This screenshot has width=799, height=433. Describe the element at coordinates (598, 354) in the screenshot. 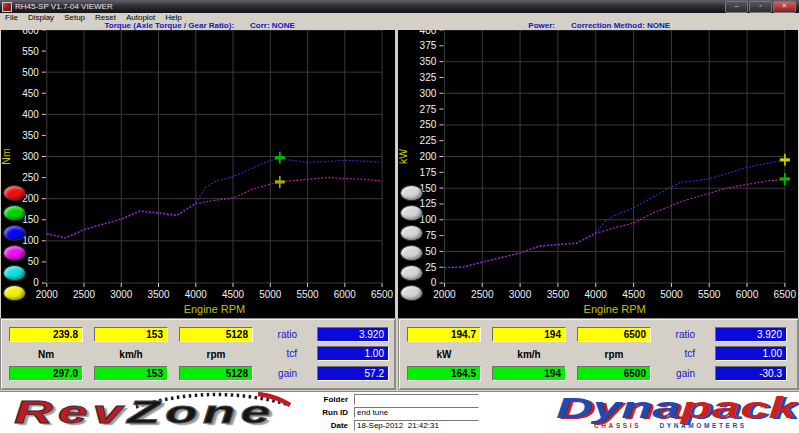

I see `power-readout-panel: 194.7 194 6500 kW km/h rpm 164.5 194 650…` at that location.